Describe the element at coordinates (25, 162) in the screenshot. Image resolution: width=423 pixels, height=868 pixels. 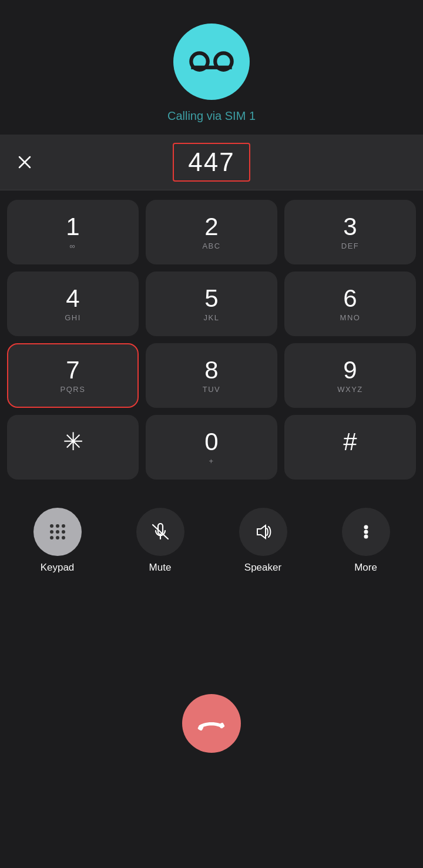
I see `close-icon` at that location.